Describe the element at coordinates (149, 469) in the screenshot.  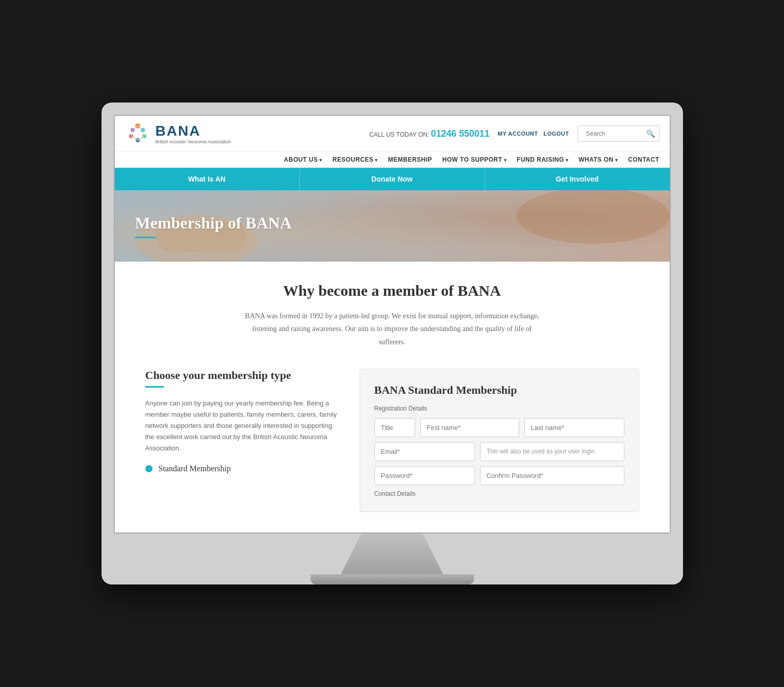
I see `membership-dot` at that location.